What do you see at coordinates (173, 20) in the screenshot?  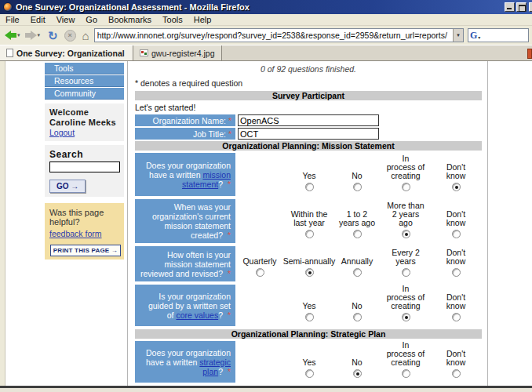 I see `menu-tools: Tools` at bounding box center [173, 20].